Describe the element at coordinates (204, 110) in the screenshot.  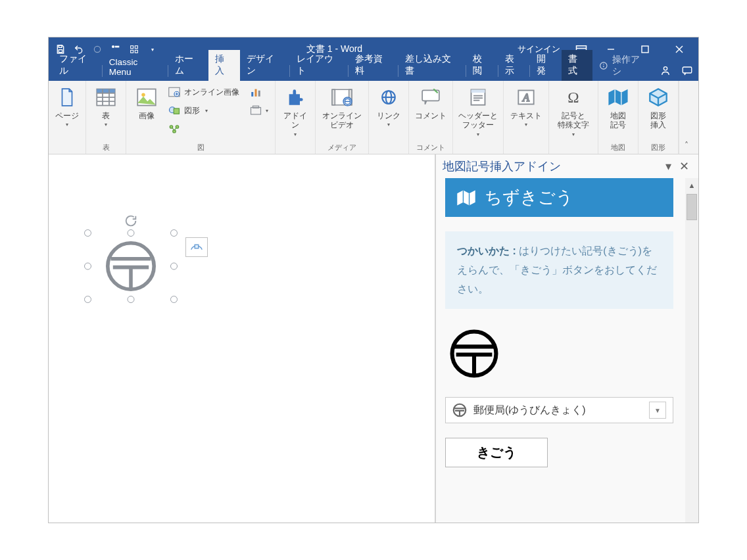
I see `shapes-button: 図形▾` at that location.